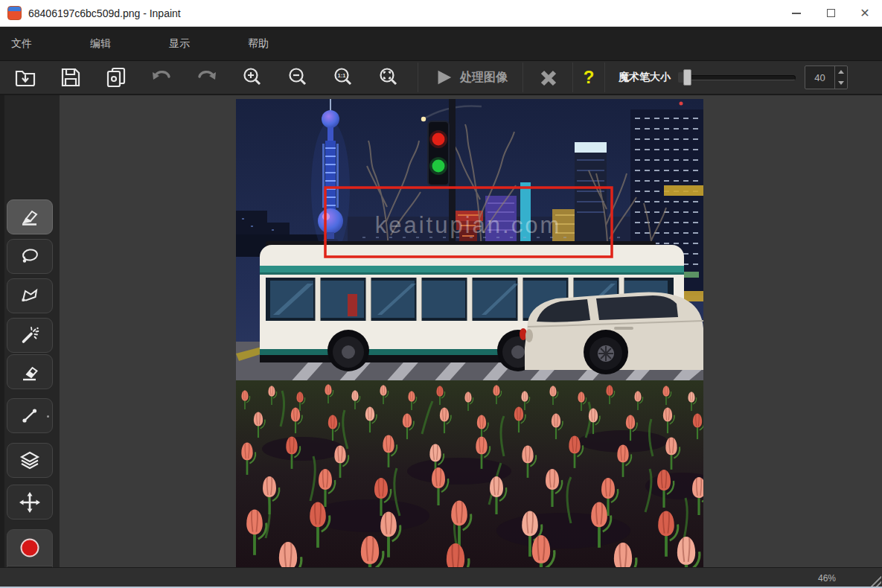  I want to click on watermark-text: keaitupian.com, so click(469, 225).